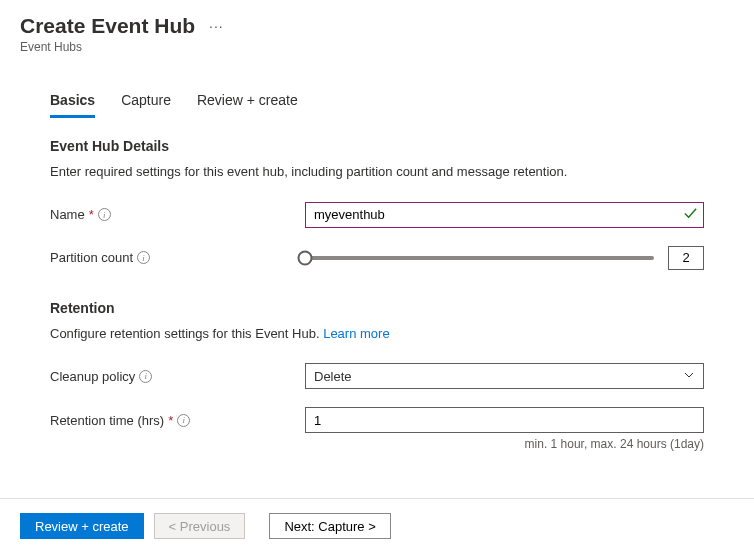  Describe the element at coordinates (92, 258) in the screenshot. I see `label-partition-text: Partition count` at that location.